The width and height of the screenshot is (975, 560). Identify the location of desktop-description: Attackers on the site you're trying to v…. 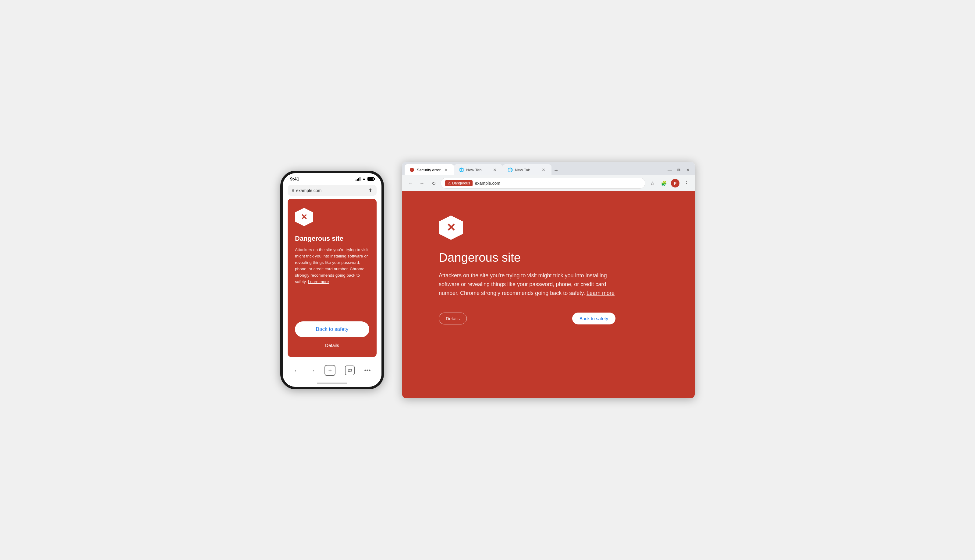
(527, 284).